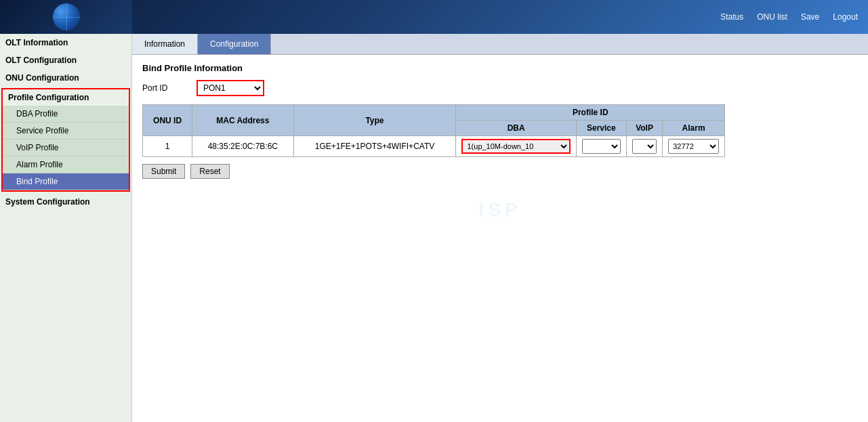  Describe the element at coordinates (66, 228) in the screenshot. I see `sidebar: OLT Information OLT Configuration ONU Co…` at that location.